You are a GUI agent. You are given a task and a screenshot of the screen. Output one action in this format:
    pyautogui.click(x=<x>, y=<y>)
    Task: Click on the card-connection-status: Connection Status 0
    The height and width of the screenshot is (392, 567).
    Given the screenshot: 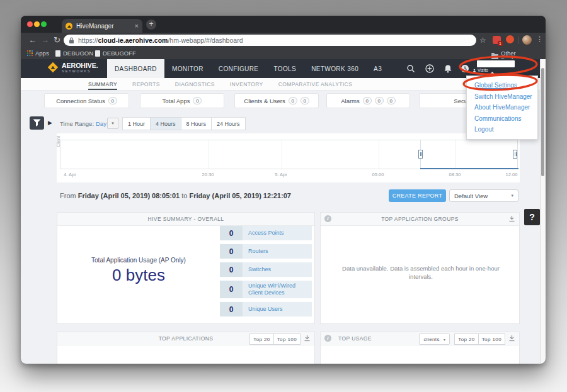 What is the action you would take?
    pyautogui.click(x=87, y=101)
    